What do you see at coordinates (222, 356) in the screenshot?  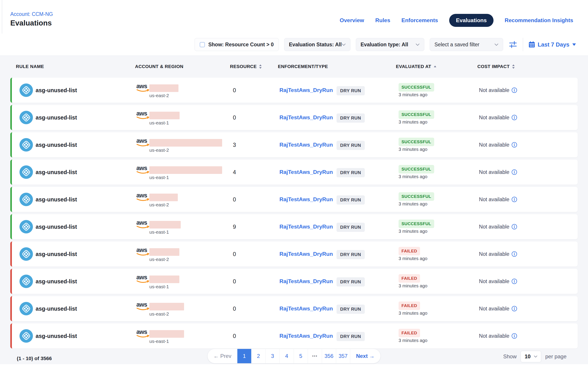 I see `prev-page-button: ← Prev` at bounding box center [222, 356].